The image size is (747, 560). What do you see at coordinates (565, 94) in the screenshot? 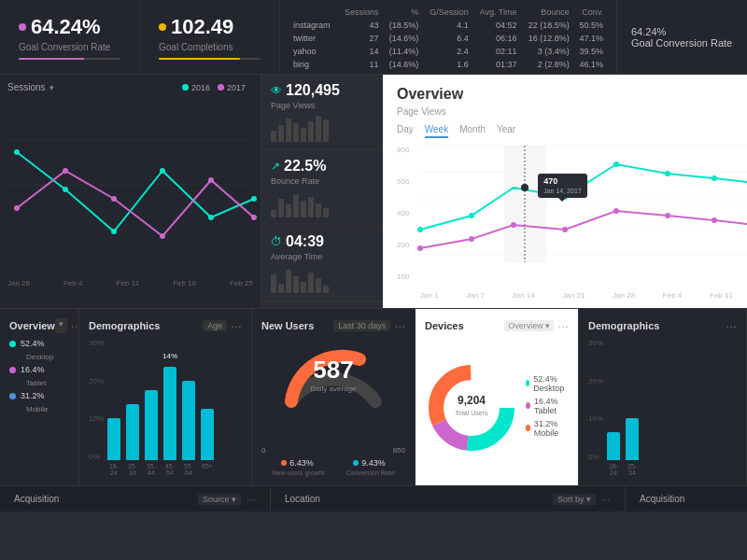
I see `overview-title: Overview` at bounding box center [565, 94].